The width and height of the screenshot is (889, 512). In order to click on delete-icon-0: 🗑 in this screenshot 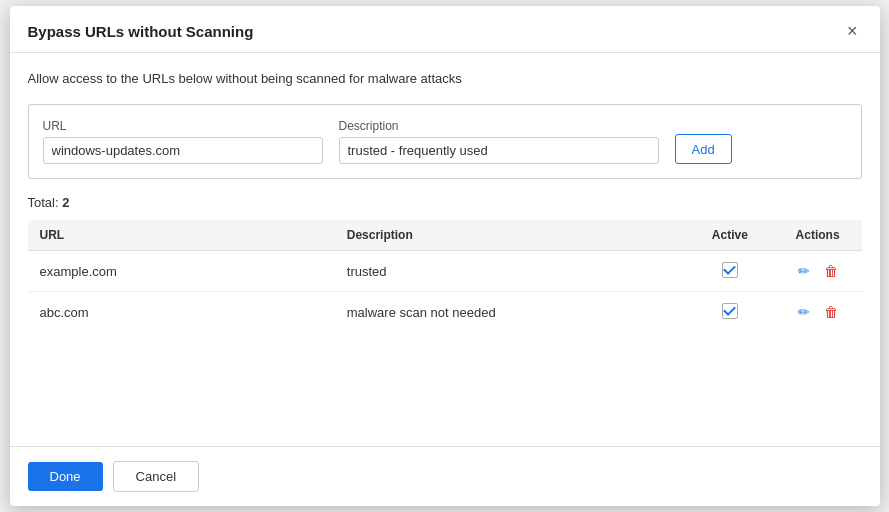, I will do `click(831, 271)`.